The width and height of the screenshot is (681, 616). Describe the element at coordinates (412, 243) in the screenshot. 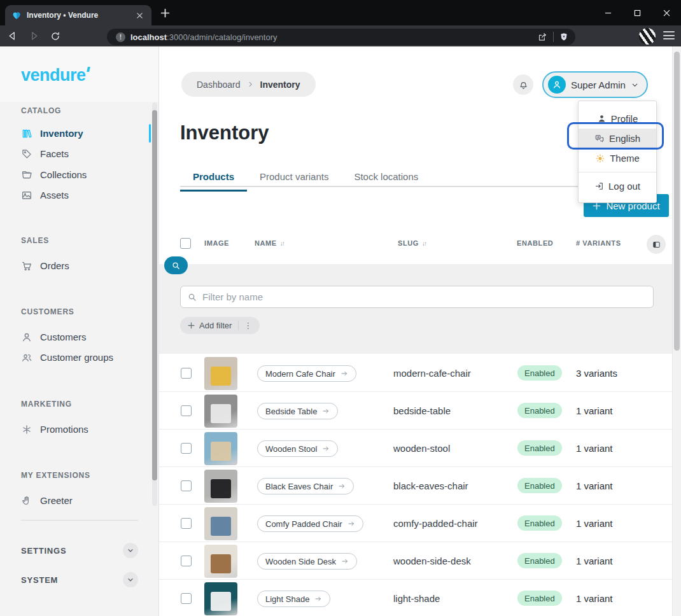

I see `column-header-slug: SLUG↓↑` at that location.